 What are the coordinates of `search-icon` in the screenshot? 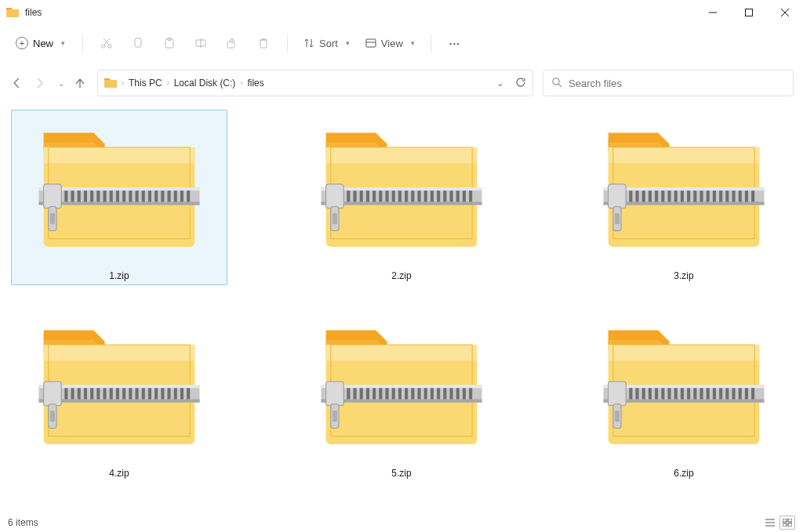 It's located at (557, 83).